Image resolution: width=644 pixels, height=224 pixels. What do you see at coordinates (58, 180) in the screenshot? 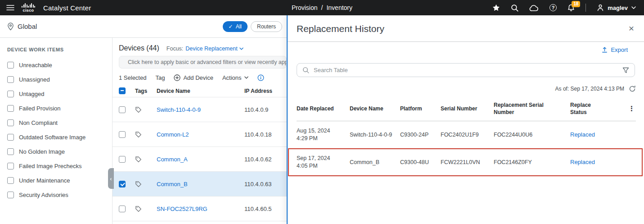
I see `sidebar-item-under-maintenance: Under Maintenance` at bounding box center [58, 180].